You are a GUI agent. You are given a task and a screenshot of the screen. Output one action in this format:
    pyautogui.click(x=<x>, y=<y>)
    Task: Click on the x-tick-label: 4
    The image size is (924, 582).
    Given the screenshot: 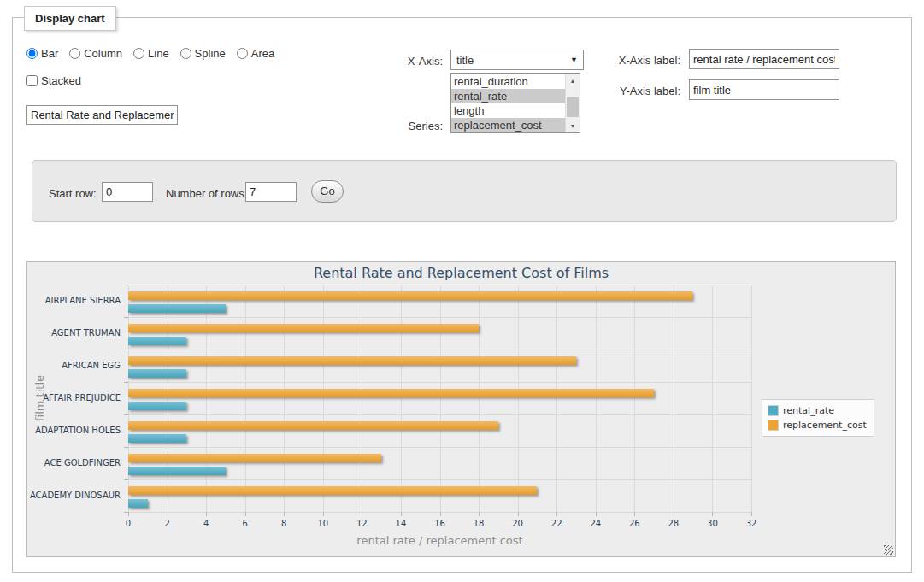 What is the action you would take?
    pyautogui.click(x=206, y=523)
    